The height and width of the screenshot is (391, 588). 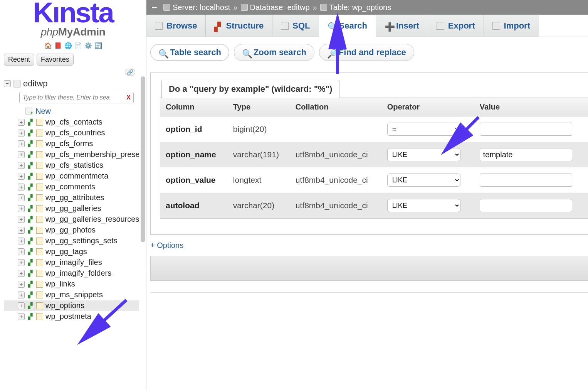 I want to click on gear-icon: ⚙️, so click(x=88, y=46).